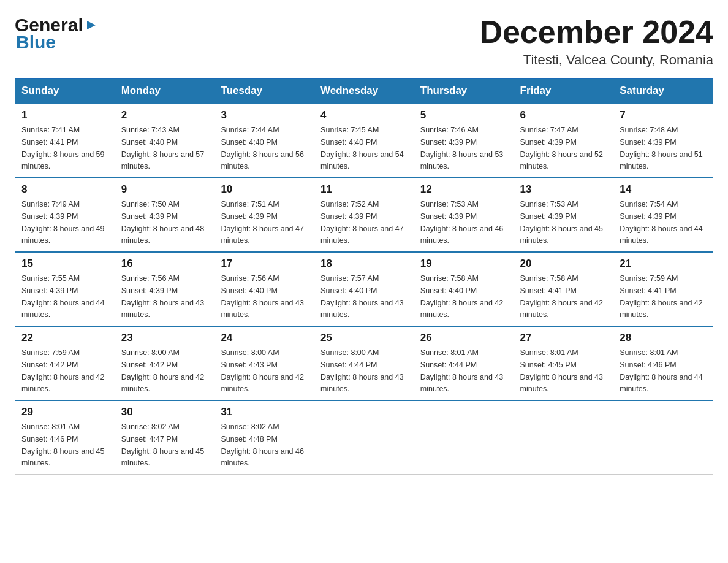 The width and height of the screenshot is (728, 563). I want to click on calendar-cell: 2 Sunrise: 7:43 AMSunset: 4:40 PMDayligh…, so click(164, 141).